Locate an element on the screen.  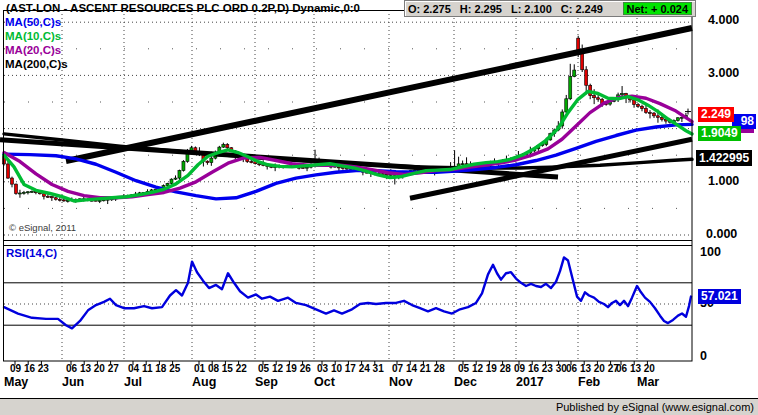
ma-legend-item-20: MA(20,C)s is located at coordinates (33, 50).